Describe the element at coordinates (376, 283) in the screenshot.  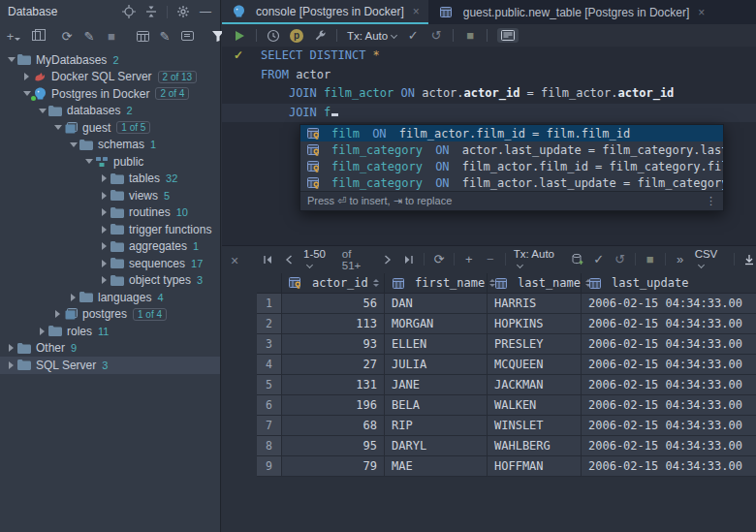
I see `sort-icon` at that location.